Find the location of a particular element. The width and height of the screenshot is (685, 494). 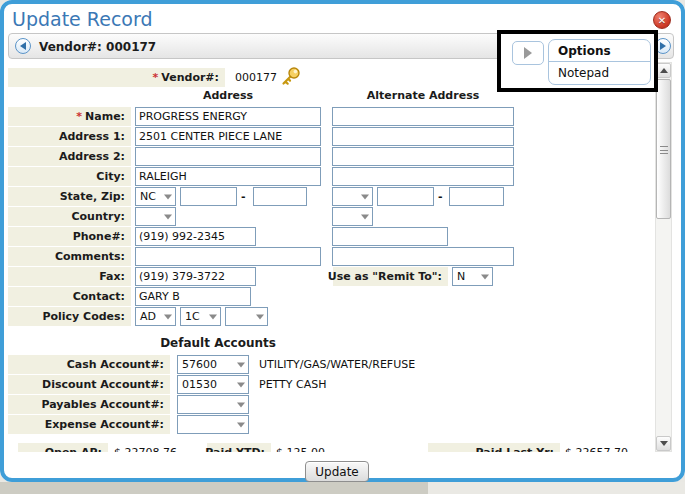

policy-code3-dropdown is located at coordinates (246, 316).